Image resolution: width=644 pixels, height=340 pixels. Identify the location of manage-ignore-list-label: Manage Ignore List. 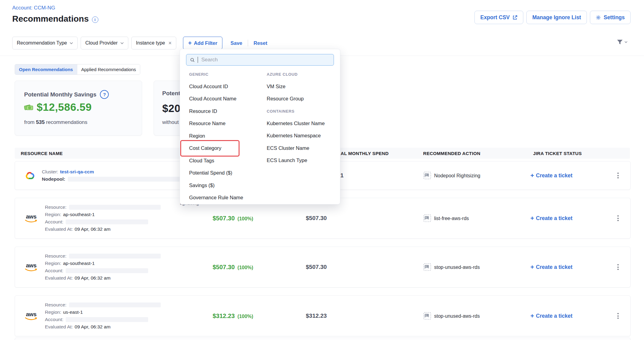
(557, 18).